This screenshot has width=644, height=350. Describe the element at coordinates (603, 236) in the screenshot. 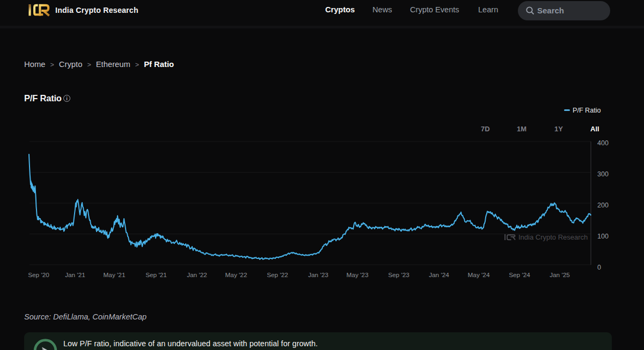

I see `svg-text: 100` at that location.